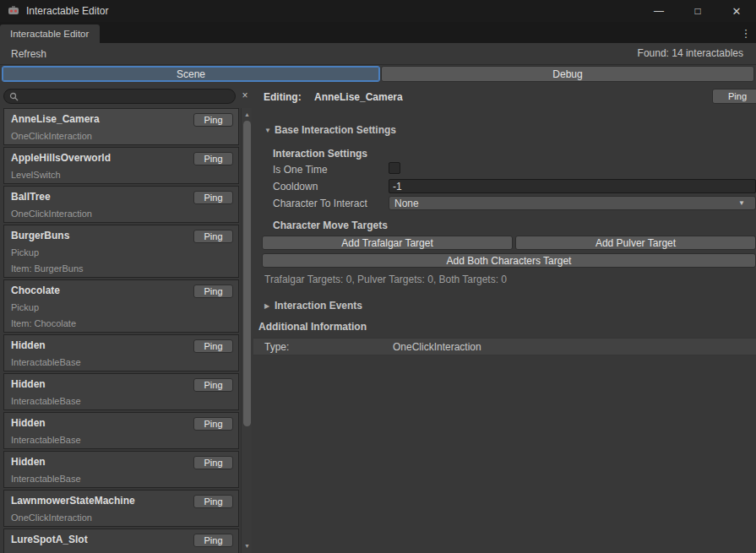 The width and height of the screenshot is (756, 553). I want to click on editing-label: Editing:, so click(282, 97).